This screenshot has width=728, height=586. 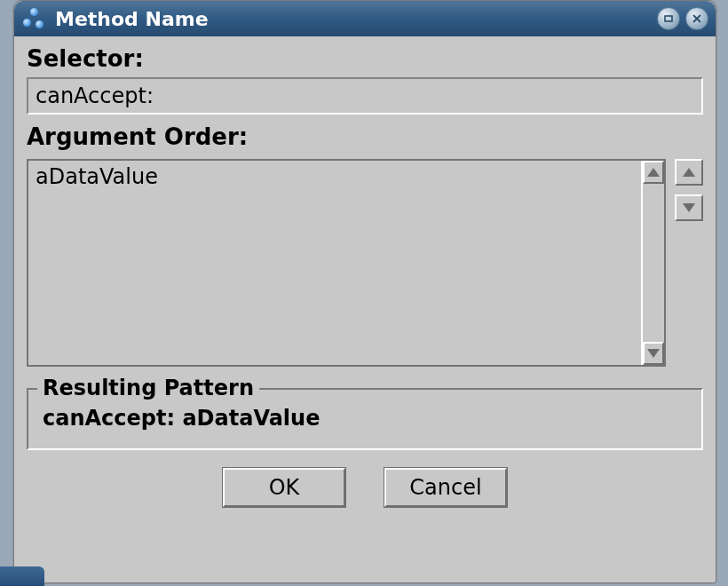 I want to click on move-up-button, so click(x=689, y=172).